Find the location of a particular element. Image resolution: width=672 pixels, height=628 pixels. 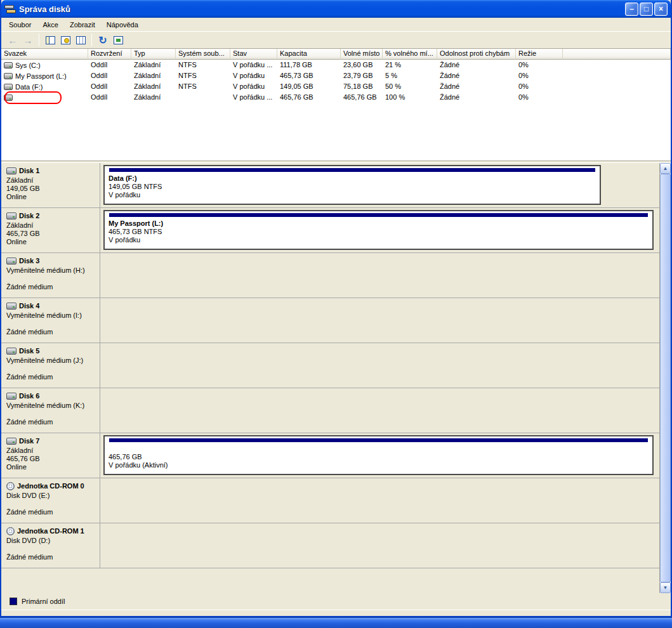

scroll-down-button: ▼ is located at coordinates (665, 587).